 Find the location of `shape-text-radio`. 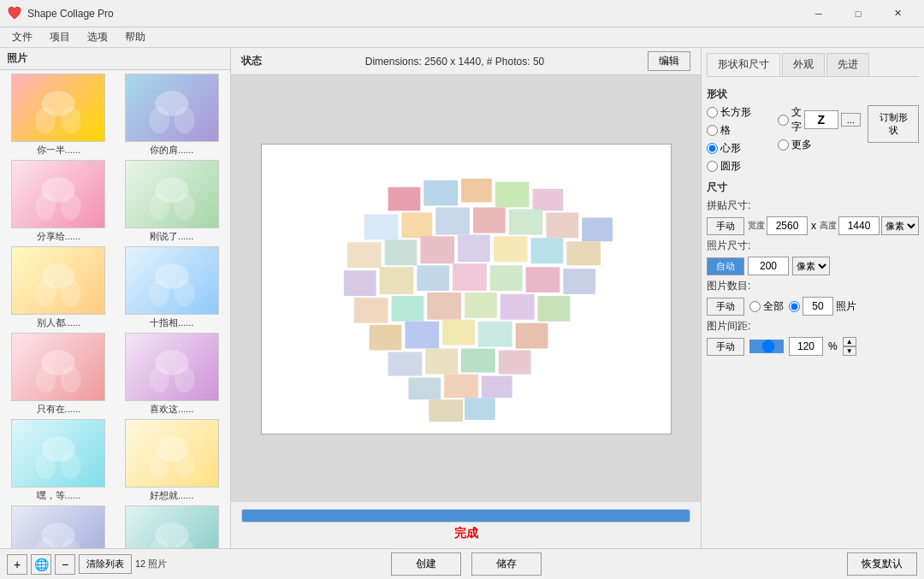

shape-text-radio is located at coordinates (784, 120).